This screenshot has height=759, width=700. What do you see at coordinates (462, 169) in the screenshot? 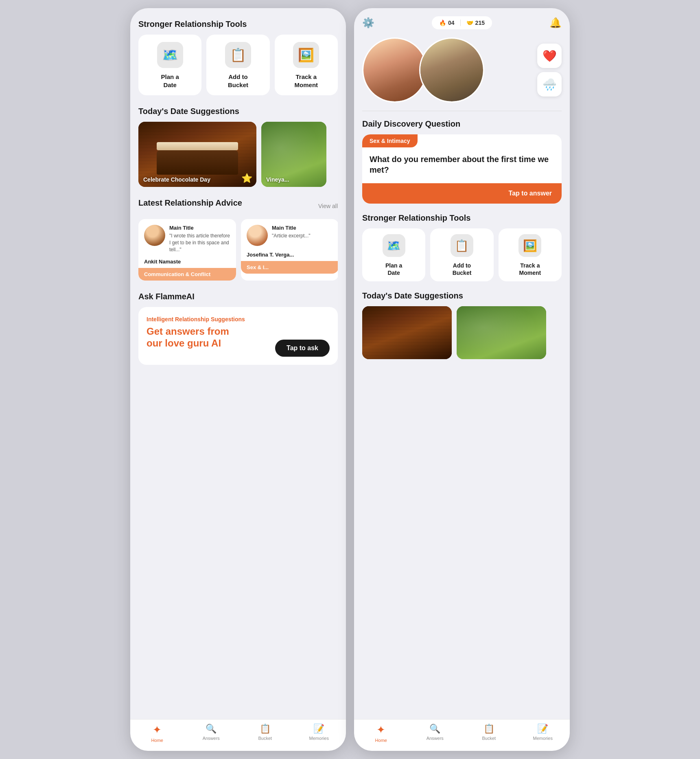
I see `discovery-card: Sex & Intimacy What do you remember abou…` at bounding box center [462, 169].